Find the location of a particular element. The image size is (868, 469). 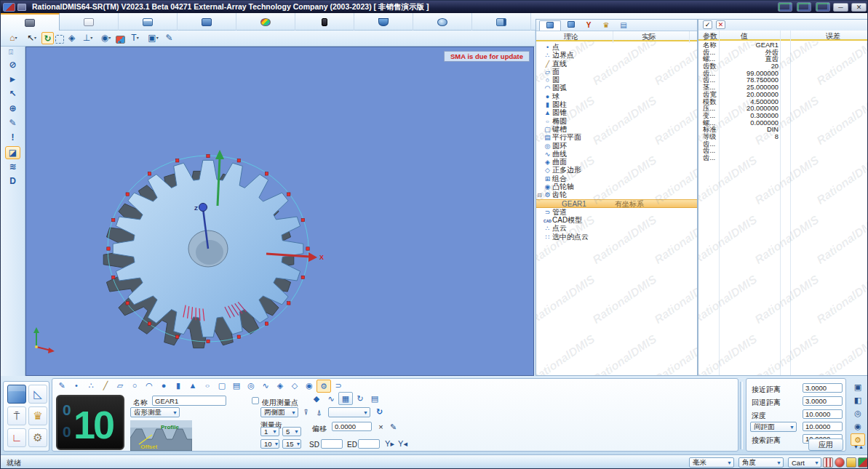

tree-item: ⊃管道 is located at coordinates (617, 212).